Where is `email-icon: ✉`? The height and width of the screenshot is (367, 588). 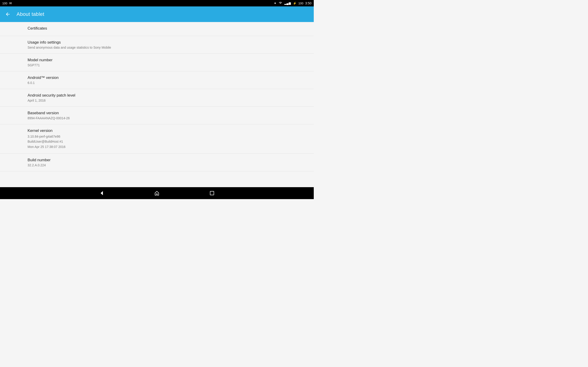
email-icon: ✉ is located at coordinates (11, 3).